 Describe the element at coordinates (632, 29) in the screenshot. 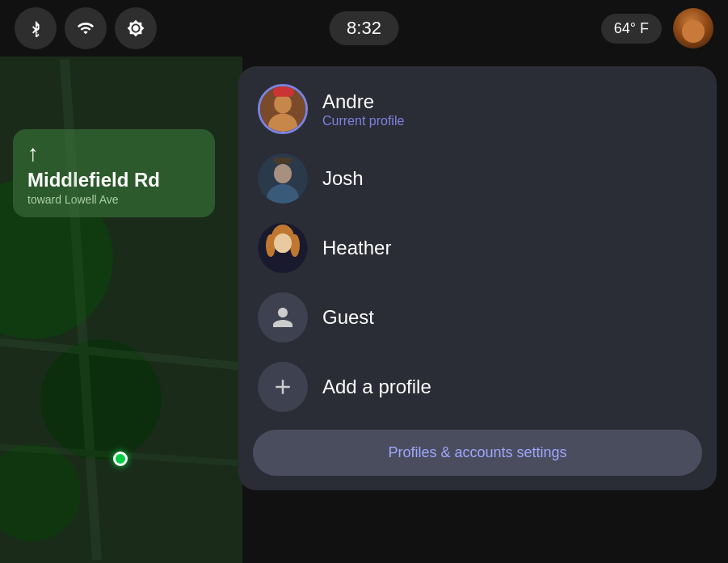

I see `temperature-badge: 64° F` at that location.